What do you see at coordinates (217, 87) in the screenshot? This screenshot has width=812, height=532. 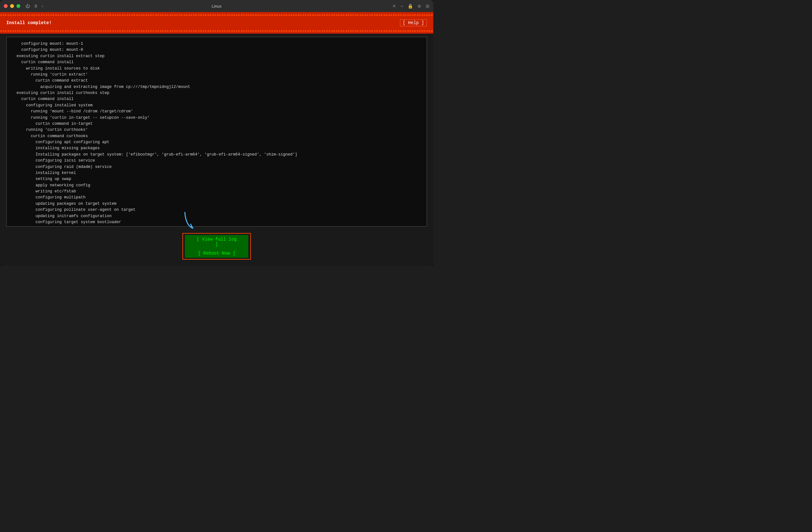 I see `log-line: acquiring and extracting image from cp:/…` at bounding box center [217, 87].